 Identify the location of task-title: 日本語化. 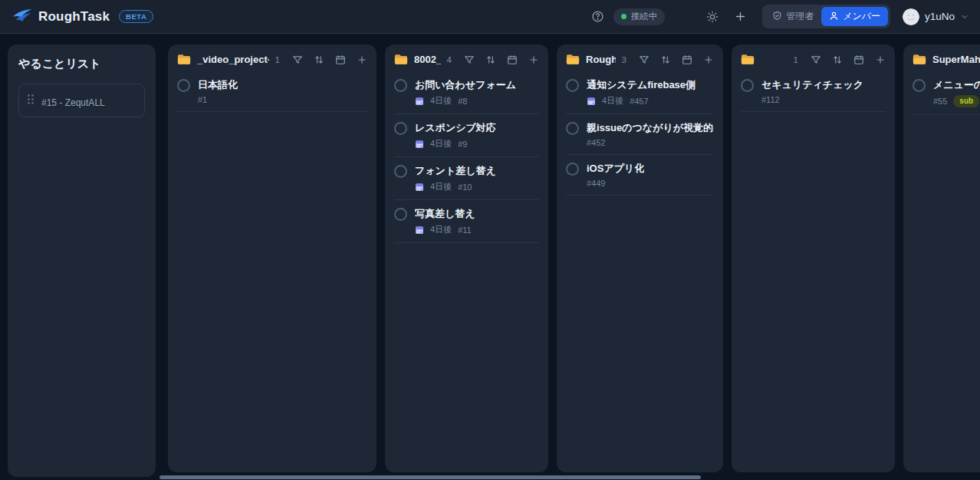
(218, 84).